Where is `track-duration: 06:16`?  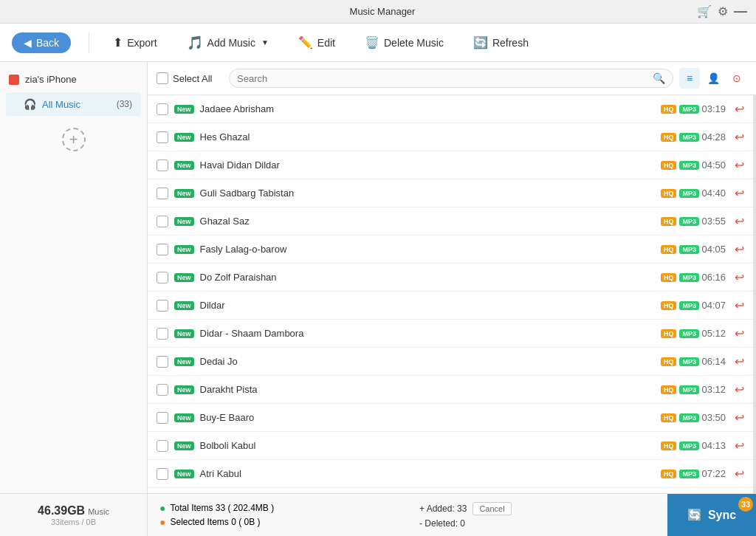
track-duration: 06:16 is located at coordinates (712, 278).